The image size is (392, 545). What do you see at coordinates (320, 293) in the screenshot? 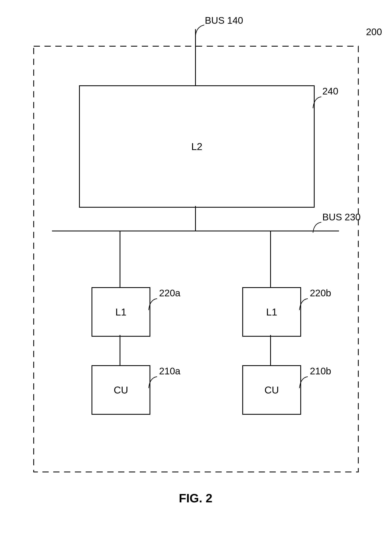
I see `l1b-ref-label: 220b` at bounding box center [320, 293].